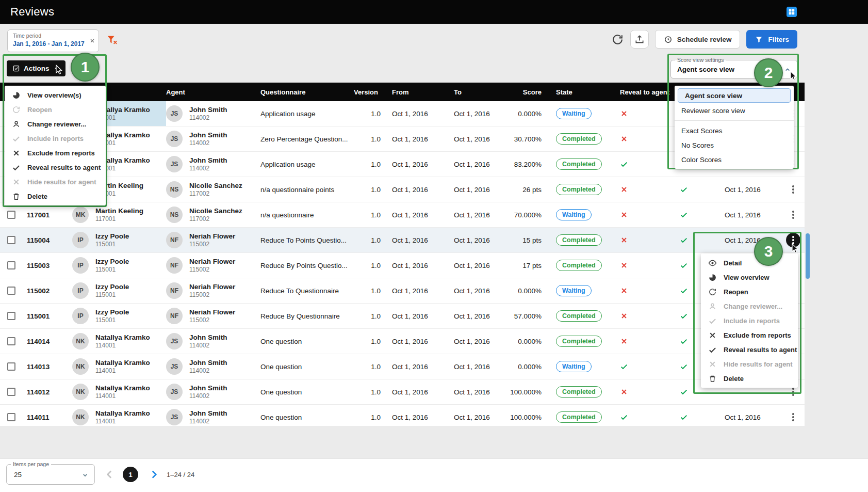 The width and height of the screenshot is (868, 492). Describe the element at coordinates (112, 40) in the screenshot. I see `remove-filters-icon` at that location.